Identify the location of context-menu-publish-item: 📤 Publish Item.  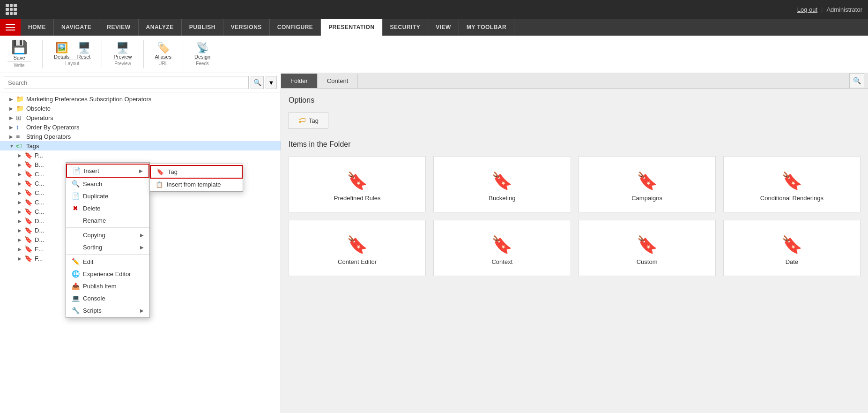
(108, 286).